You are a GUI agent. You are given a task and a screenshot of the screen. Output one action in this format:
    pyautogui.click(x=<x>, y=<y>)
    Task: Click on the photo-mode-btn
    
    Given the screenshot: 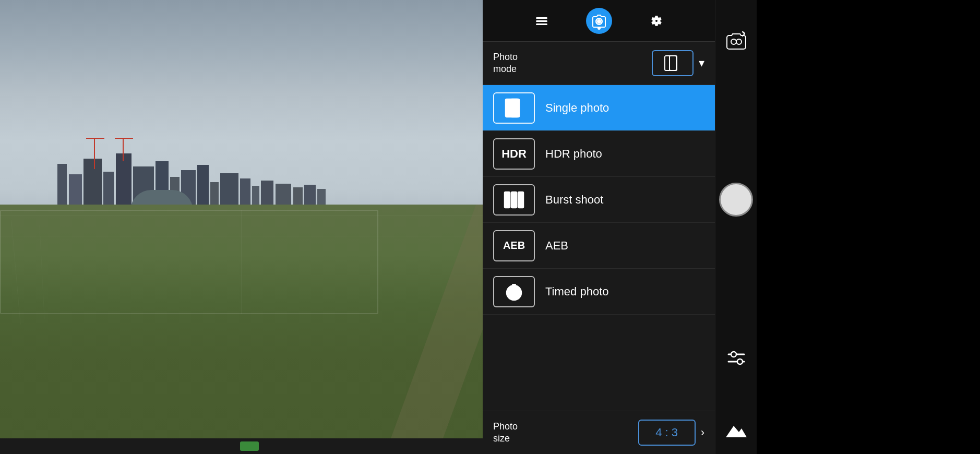 What is the action you would take?
    pyautogui.click(x=599, y=21)
    